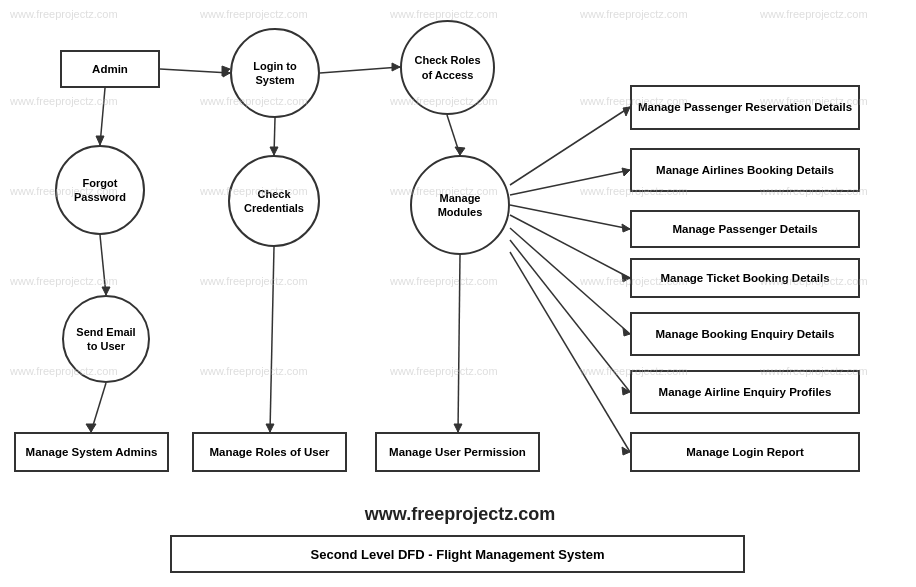  Describe the element at coordinates (745, 170) in the screenshot. I see `manage-airlines: Manage Airlines Booking Details` at that location.